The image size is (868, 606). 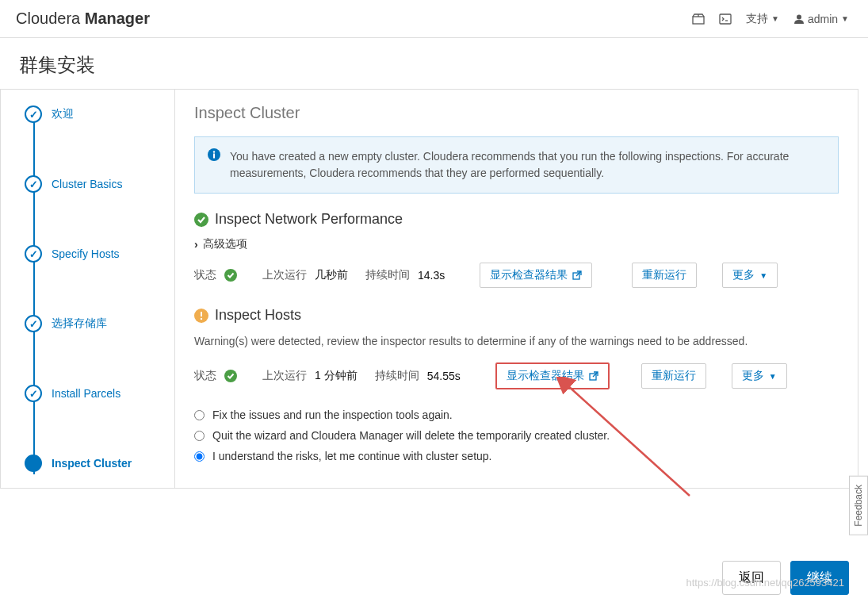 I want to click on brand-bold: Manager, so click(x=117, y=18).